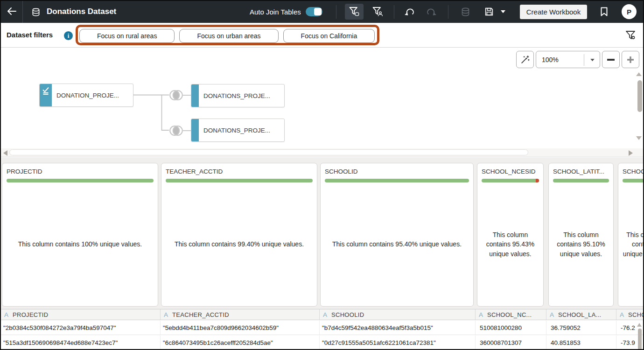  What do you see at coordinates (630, 315) in the screenshot?
I see `column-header: ASCHOOL_LO...` at bounding box center [630, 315].